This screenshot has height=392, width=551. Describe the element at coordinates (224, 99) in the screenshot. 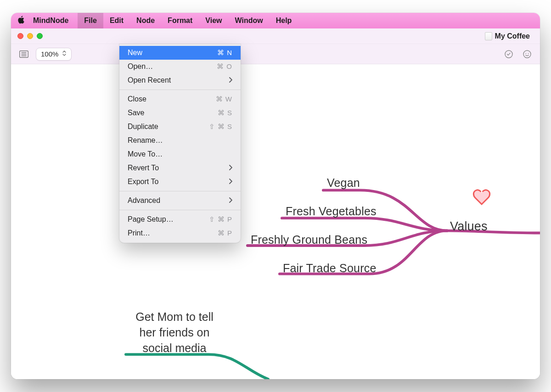

I see `menu-item-shortcut: ⌘ W` at that location.